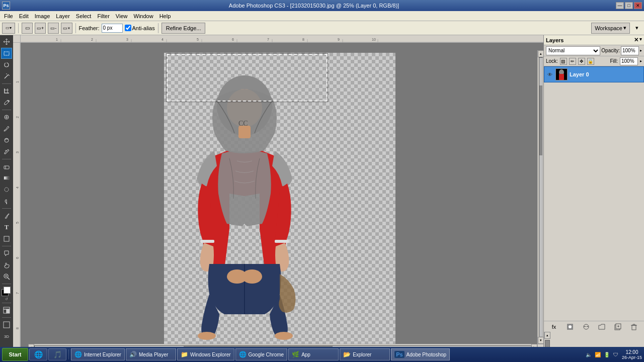  Describe the element at coordinates (122, 16) in the screenshot. I see `menu-view: View` at that location.